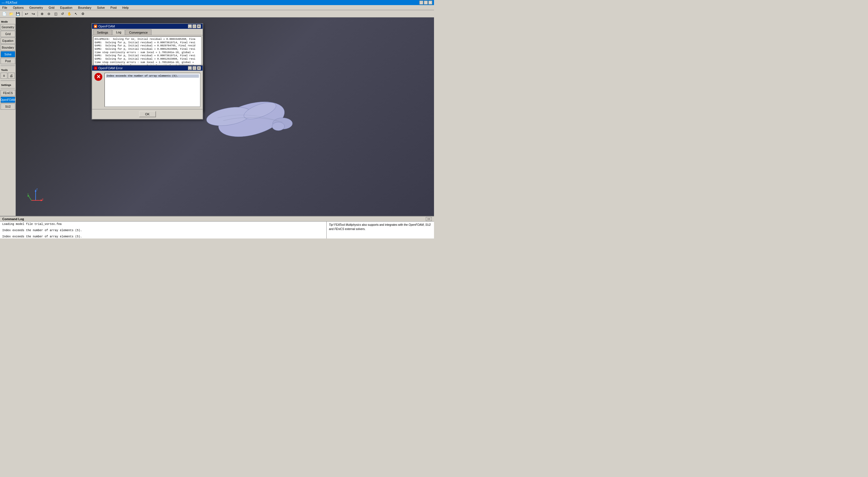  I want to click on menu-tool-button: ≡, so click(4, 76).